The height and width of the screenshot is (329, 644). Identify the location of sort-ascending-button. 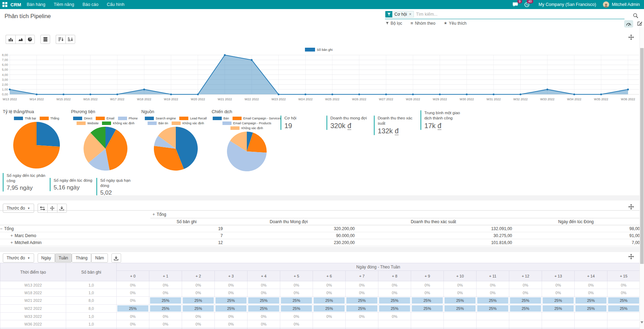
(70, 39).